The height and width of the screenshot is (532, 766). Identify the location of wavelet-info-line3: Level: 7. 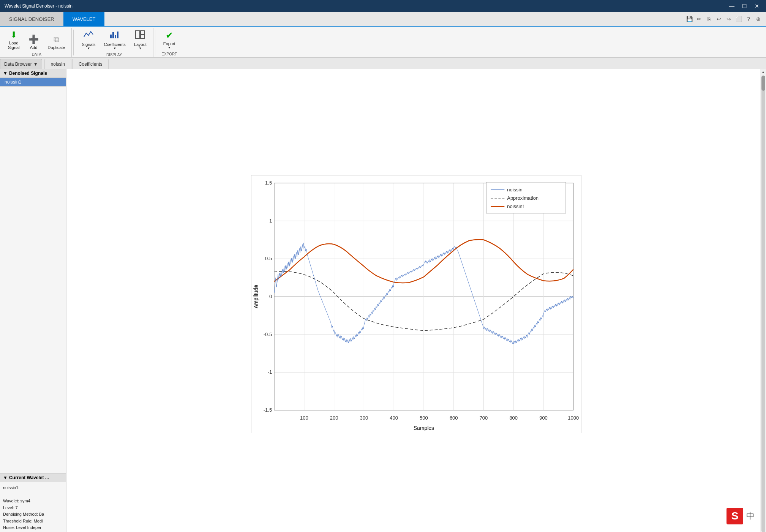
(33, 508).